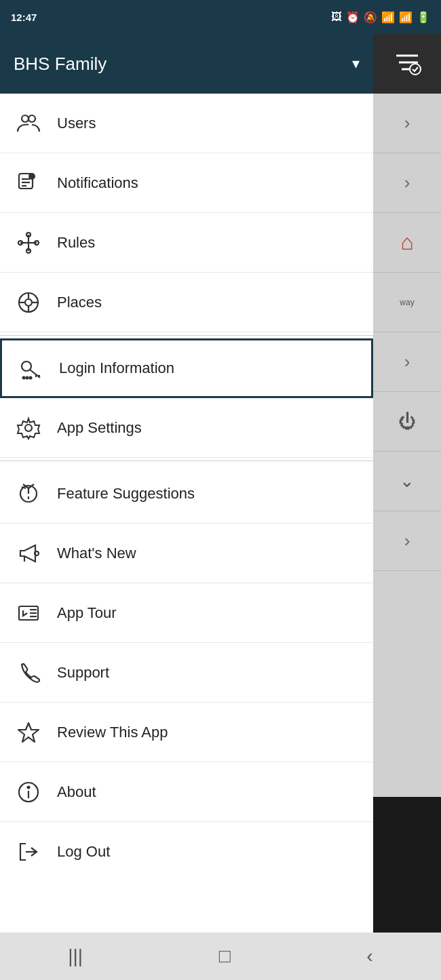  What do you see at coordinates (39, 368) in the screenshot?
I see `key-icon` at bounding box center [39, 368].